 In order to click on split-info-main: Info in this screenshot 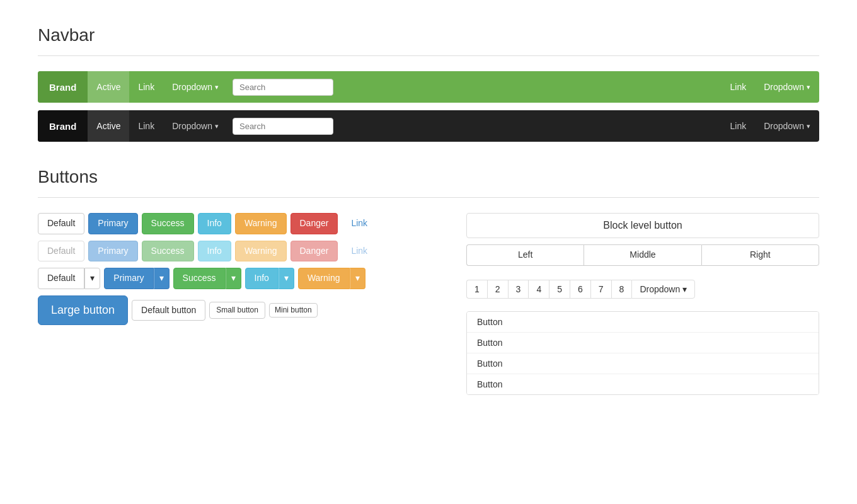, I will do `click(262, 278)`.